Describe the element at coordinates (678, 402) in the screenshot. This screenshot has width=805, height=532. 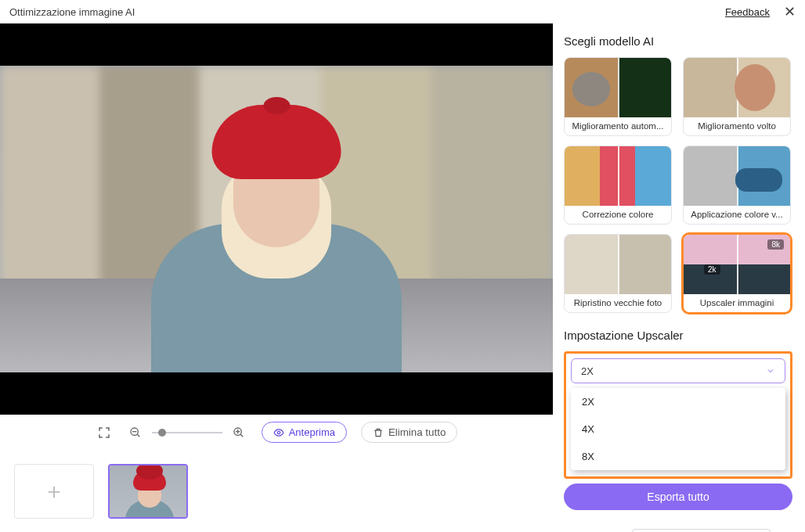
I see `upscale-option-2x: 2X` at that location.